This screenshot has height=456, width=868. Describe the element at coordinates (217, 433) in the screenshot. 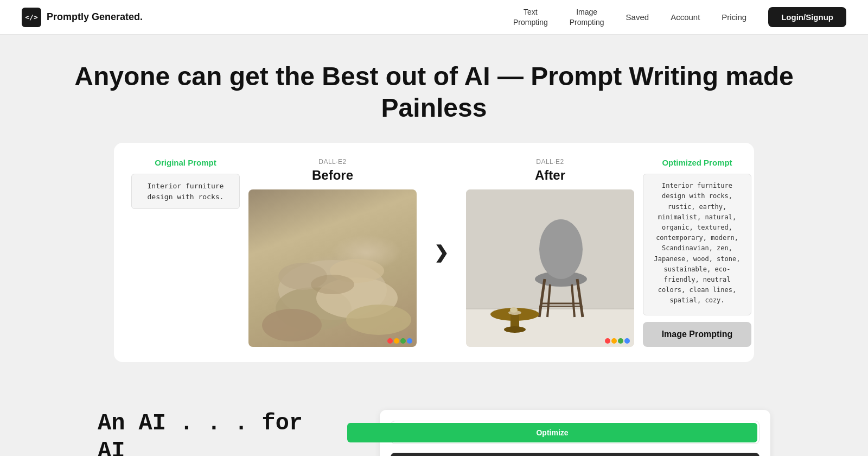

I see `ai-left-content: An AI . . . for AI Prompt engineering ha…` at that location.